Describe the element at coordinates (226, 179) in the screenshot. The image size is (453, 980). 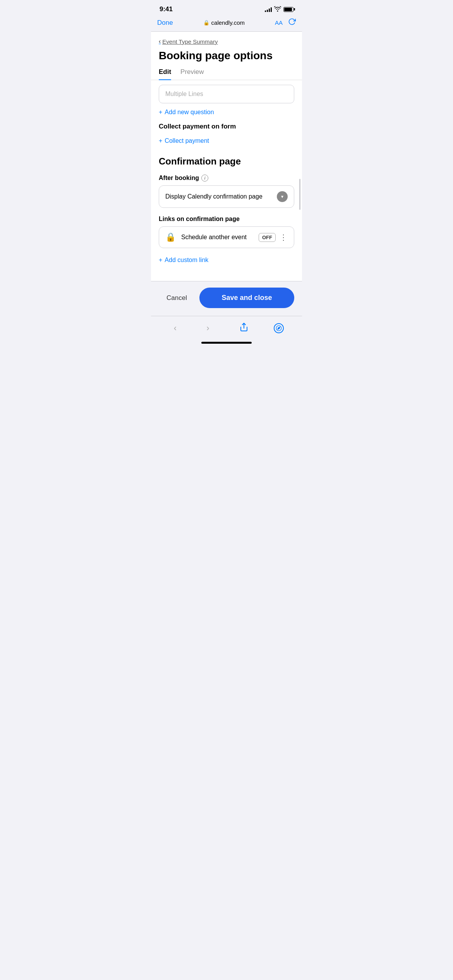
I see `after-booking-label: After booking i` at that location.